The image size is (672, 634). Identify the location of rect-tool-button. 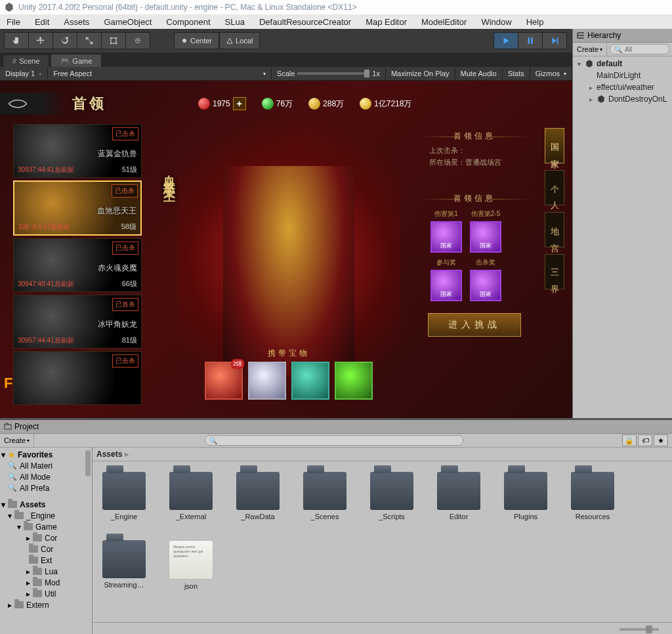
(113, 41).